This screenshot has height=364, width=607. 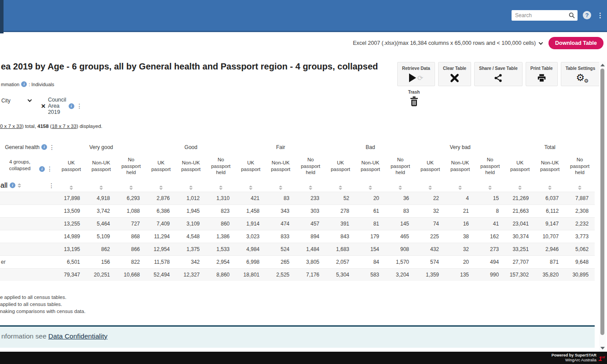 What do you see at coordinates (400, 262) in the screenshot?
I see `data-cell: 1,570` at bounding box center [400, 262].